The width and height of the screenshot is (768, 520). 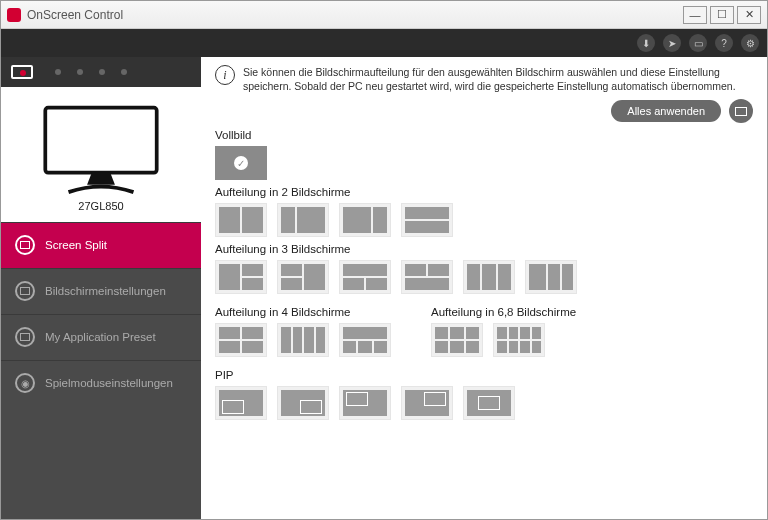 I want to click on section-split3-title: Aufteilung in 3 Bildschirme, so click(x=484, y=249).